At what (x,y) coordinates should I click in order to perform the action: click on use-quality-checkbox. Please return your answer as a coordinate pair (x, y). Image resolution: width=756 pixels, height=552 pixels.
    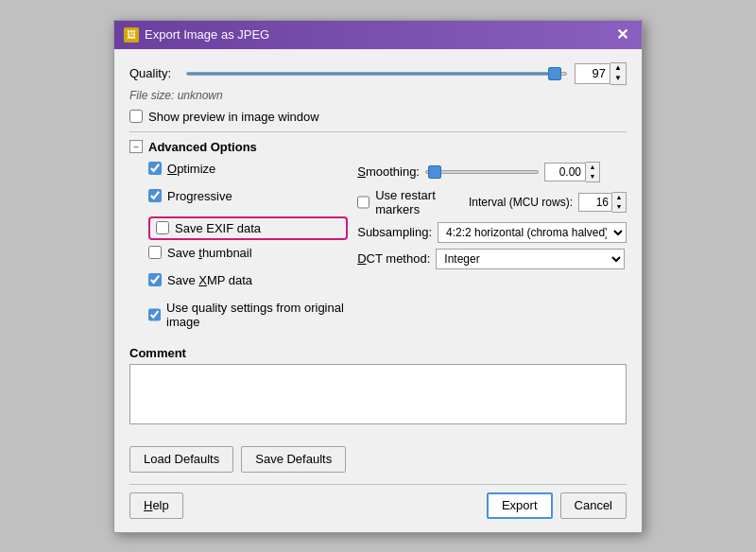
    Looking at the image, I should click on (155, 315).